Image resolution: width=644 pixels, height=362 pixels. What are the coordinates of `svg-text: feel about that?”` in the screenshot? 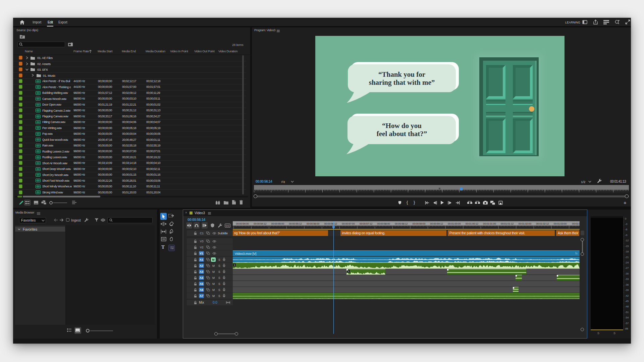 It's located at (402, 134).